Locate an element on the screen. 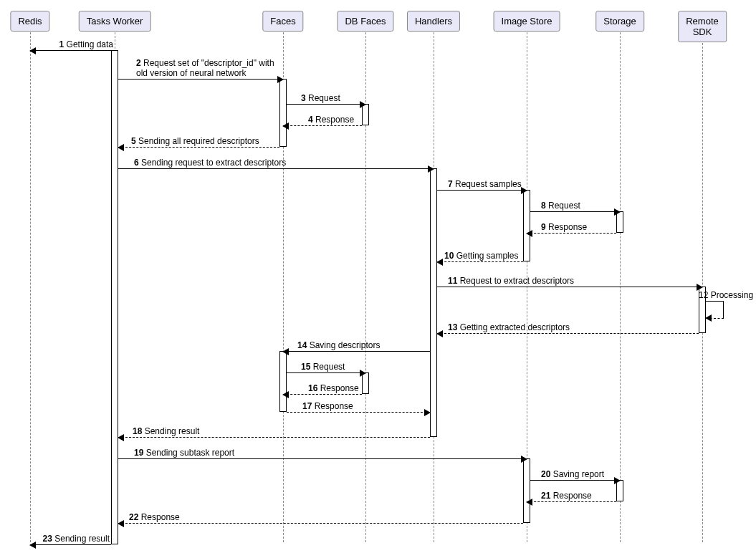 This screenshot has height=553, width=756. participant-storage: Storage is located at coordinates (620, 21).